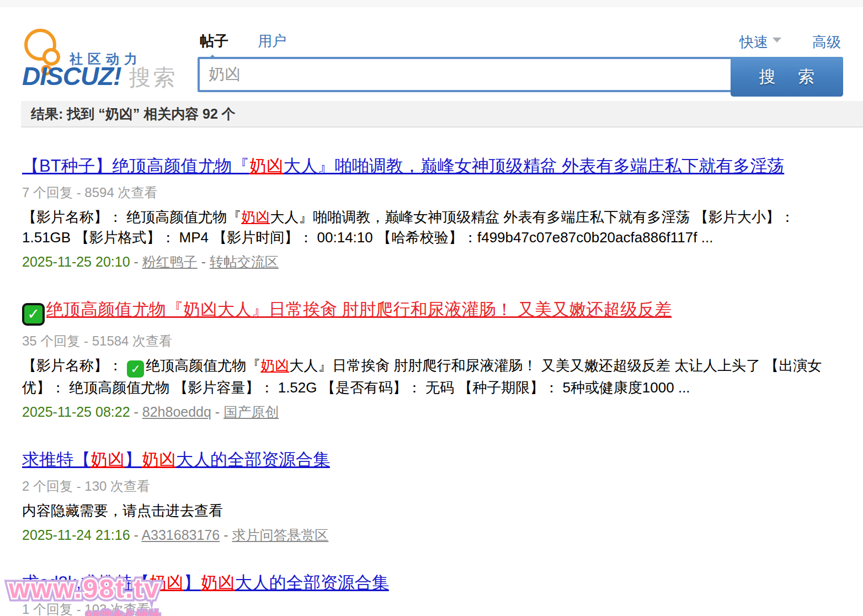  I want to click on logo-brand-text: DISCUZ!, so click(72, 76).